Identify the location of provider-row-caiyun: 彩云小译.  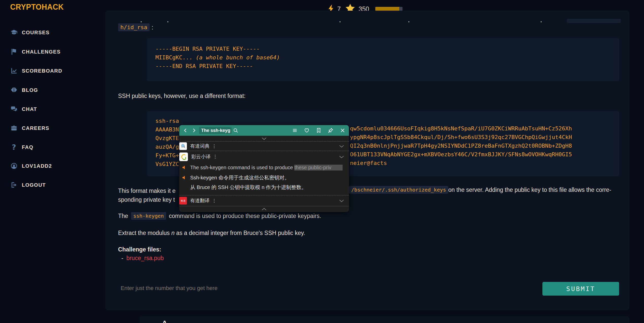
(264, 157).